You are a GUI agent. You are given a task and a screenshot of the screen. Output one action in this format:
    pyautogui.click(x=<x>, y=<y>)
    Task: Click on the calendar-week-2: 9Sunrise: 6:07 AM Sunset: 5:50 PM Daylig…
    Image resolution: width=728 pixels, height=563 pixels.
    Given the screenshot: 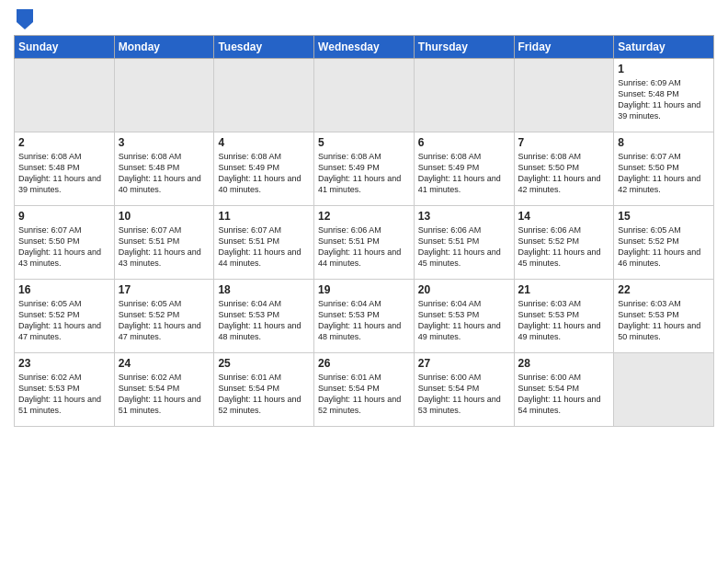 What is the action you would take?
    pyautogui.click(x=364, y=243)
    